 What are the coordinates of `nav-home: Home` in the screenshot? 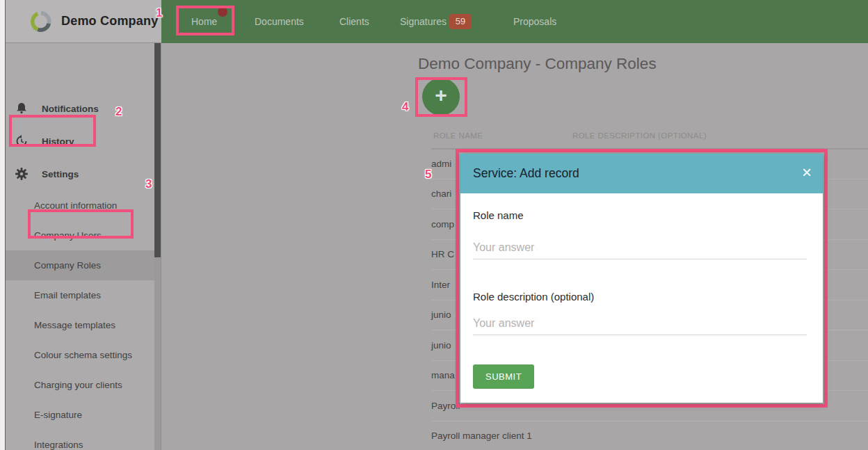 It's located at (204, 22).